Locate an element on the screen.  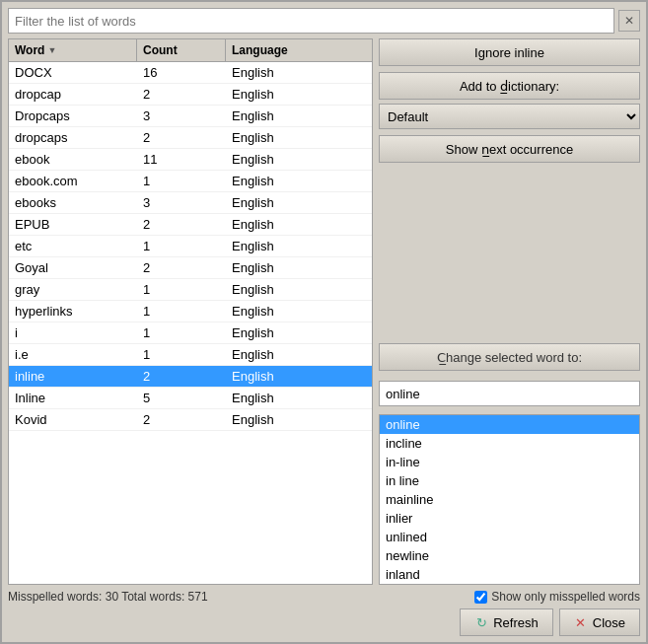
table-row: Goyal 2 English is located at coordinates (190, 268).